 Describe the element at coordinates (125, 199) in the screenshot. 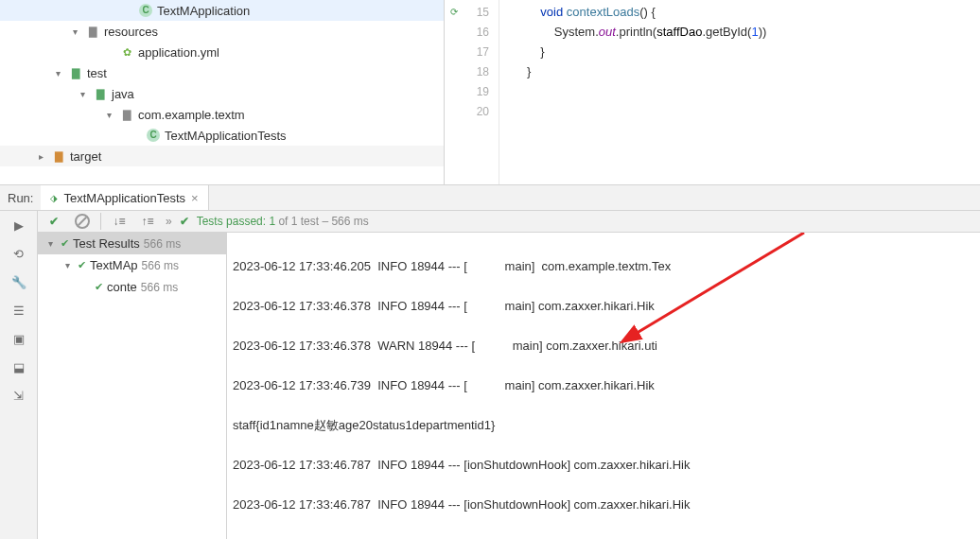

I see `run-tab-label: TextMApplicationTests` at that location.